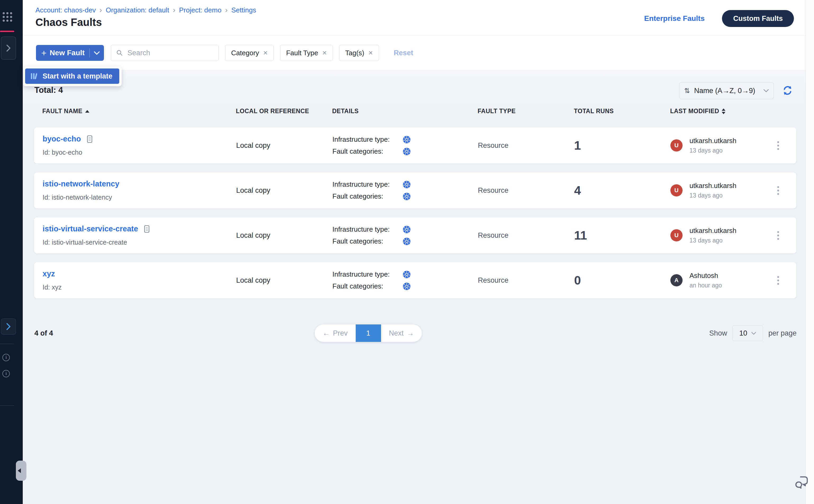 This screenshot has width=814, height=504. I want to click on fault-type-value: Resource, so click(526, 235).